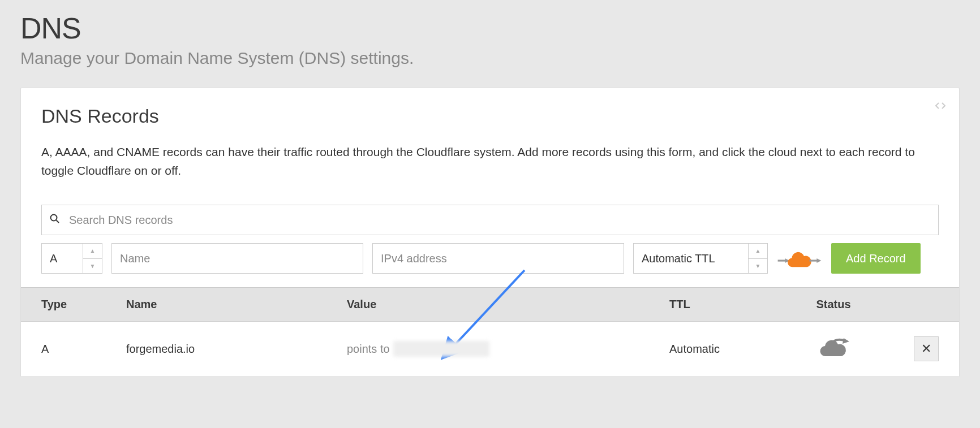  Describe the element at coordinates (500, 220) in the screenshot. I see `search-input` at that location.